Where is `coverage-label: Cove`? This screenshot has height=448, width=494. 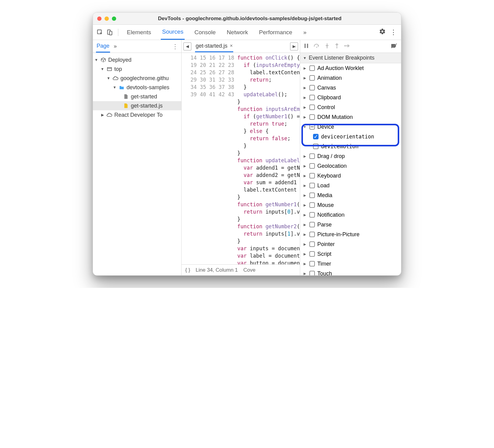
coverage-label: Cove is located at coordinates (249, 270).